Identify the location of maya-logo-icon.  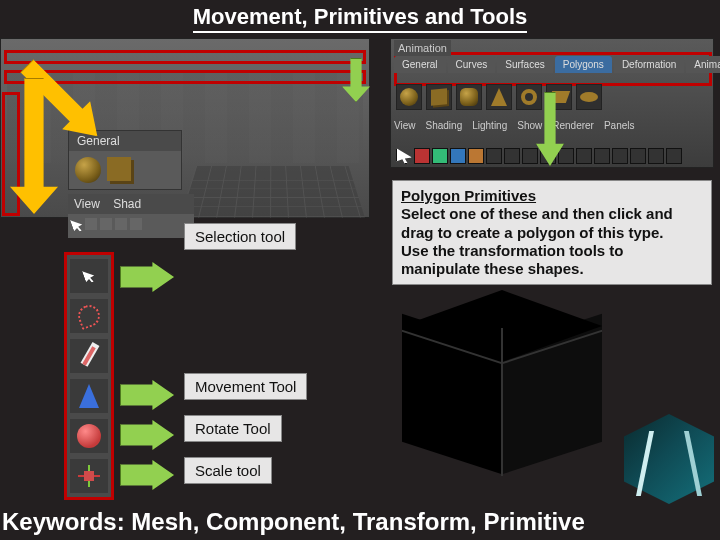
(669, 459).